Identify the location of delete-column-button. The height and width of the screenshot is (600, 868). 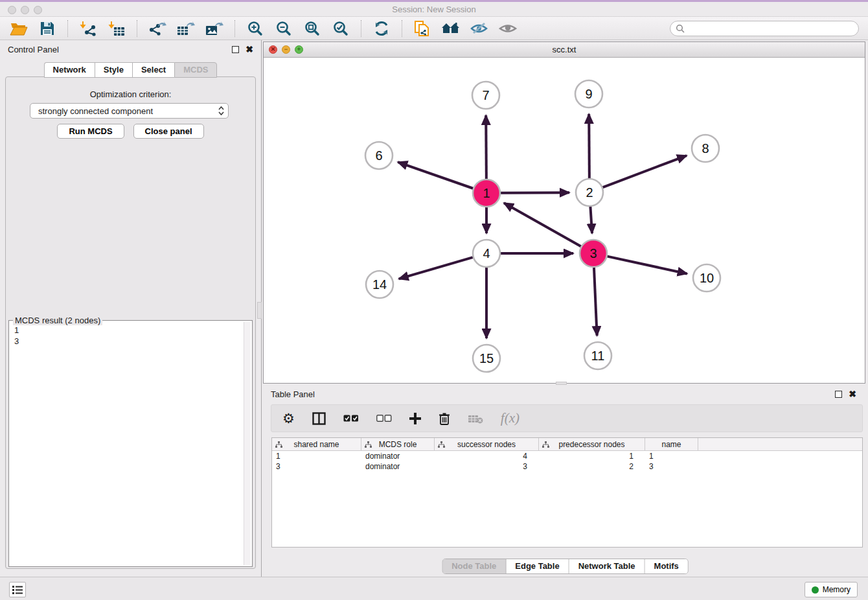
(444, 419).